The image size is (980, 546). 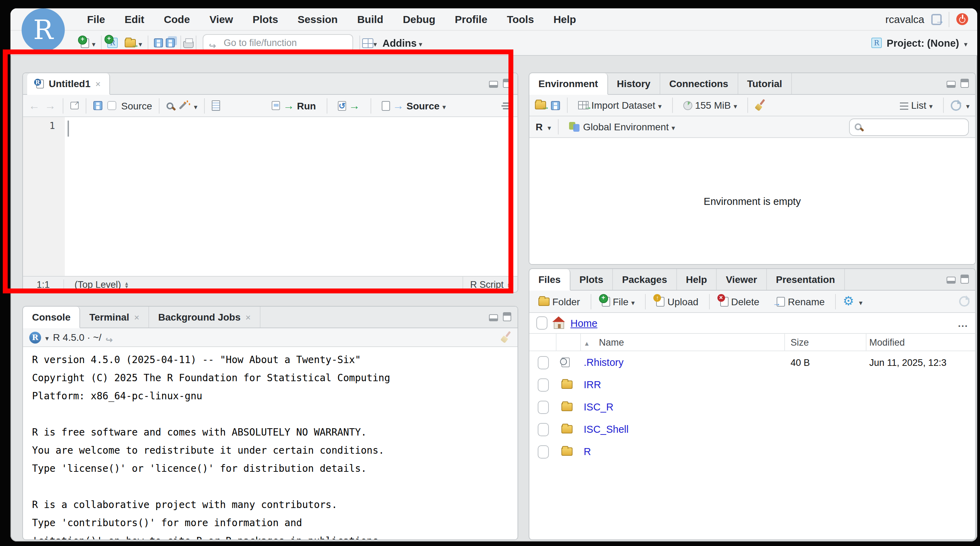 I want to click on forward-icon: →, so click(x=50, y=106).